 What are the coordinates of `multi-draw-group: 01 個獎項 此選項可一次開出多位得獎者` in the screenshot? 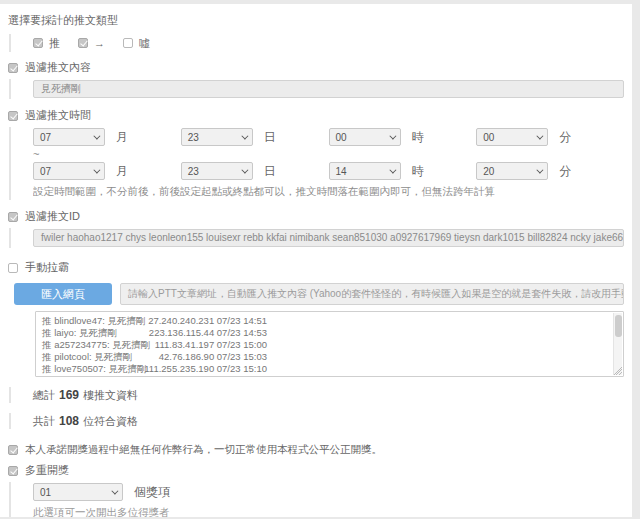 It's located at (316, 500).